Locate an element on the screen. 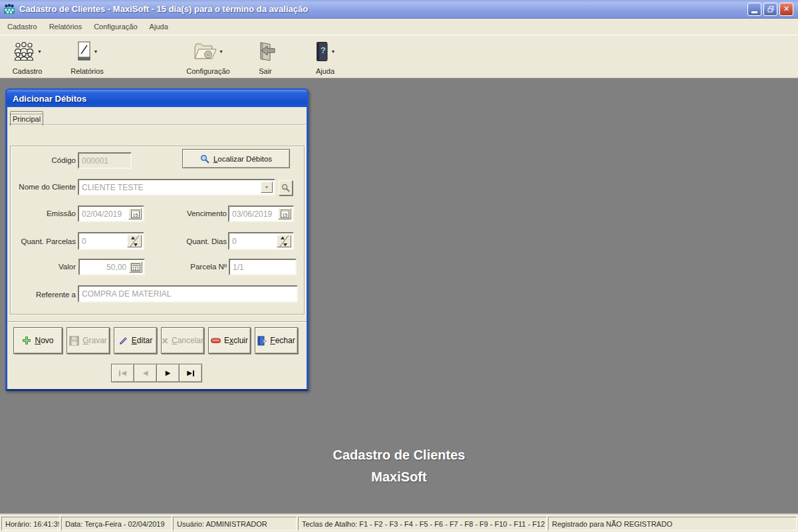 The width and height of the screenshot is (798, 532). status-date: Data: Terça-Feira - 02/04/2019 is located at coordinates (116, 524).